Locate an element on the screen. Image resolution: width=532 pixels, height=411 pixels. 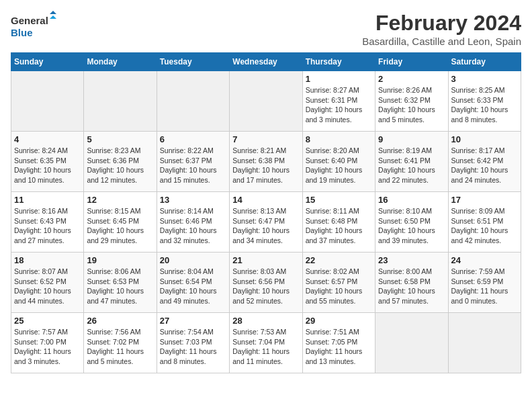
svg-text: Blue is located at coordinates (21, 32).